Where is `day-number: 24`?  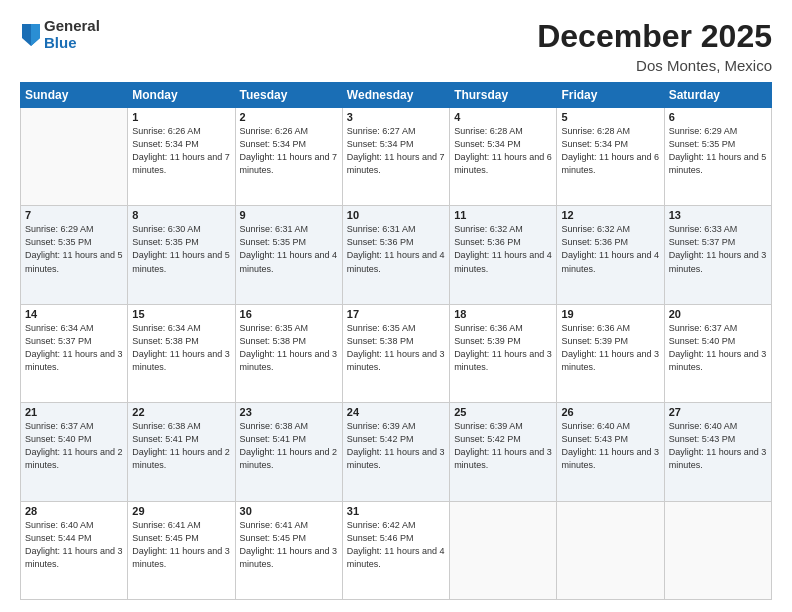
day-number: 24 is located at coordinates (396, 412).